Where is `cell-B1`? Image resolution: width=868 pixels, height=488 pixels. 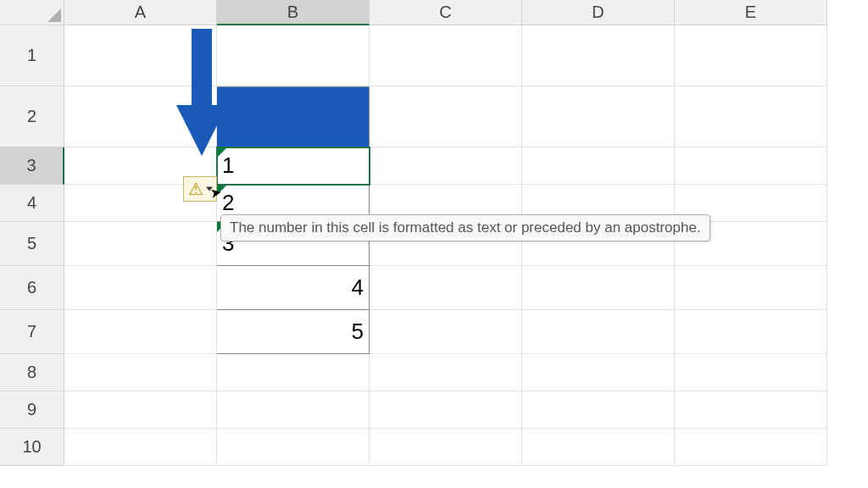 cell-B1 is located at coordinates (293, 56).